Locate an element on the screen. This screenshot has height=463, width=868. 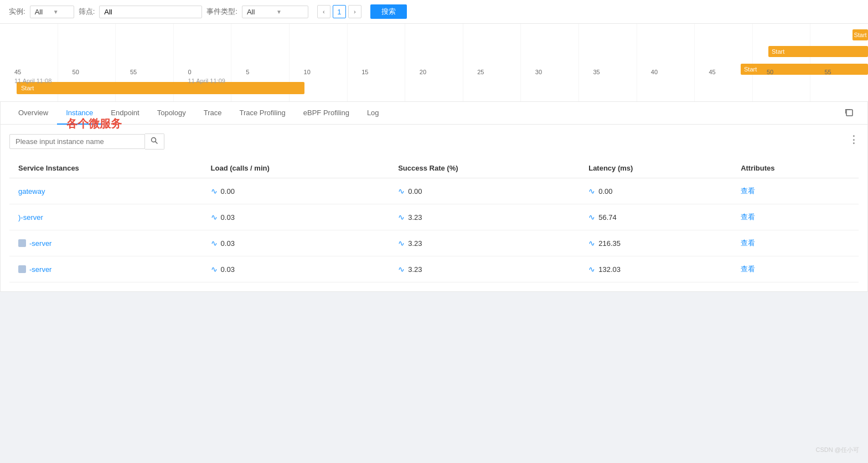
start-label-2: Start is located at coordinates (778, 52).